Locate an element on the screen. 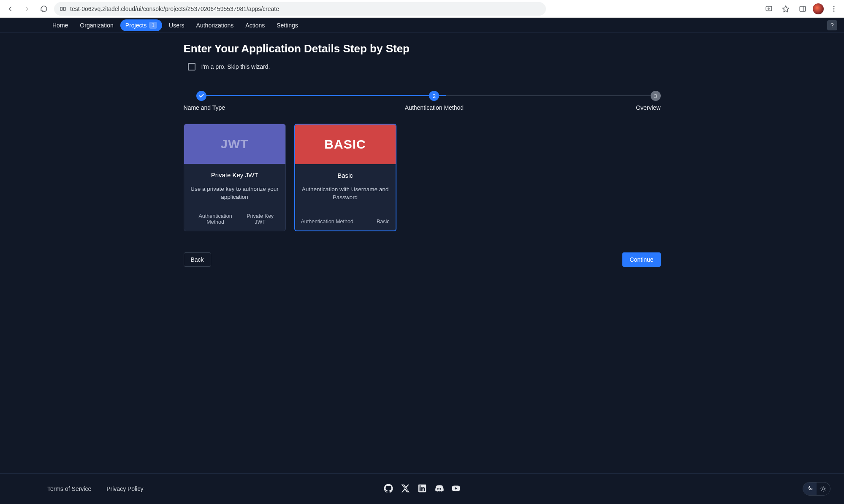 Image resolution: width=844 pixels, height=504 pixels. nav-projects-badge: 1 is located at coordinates (153, 25).